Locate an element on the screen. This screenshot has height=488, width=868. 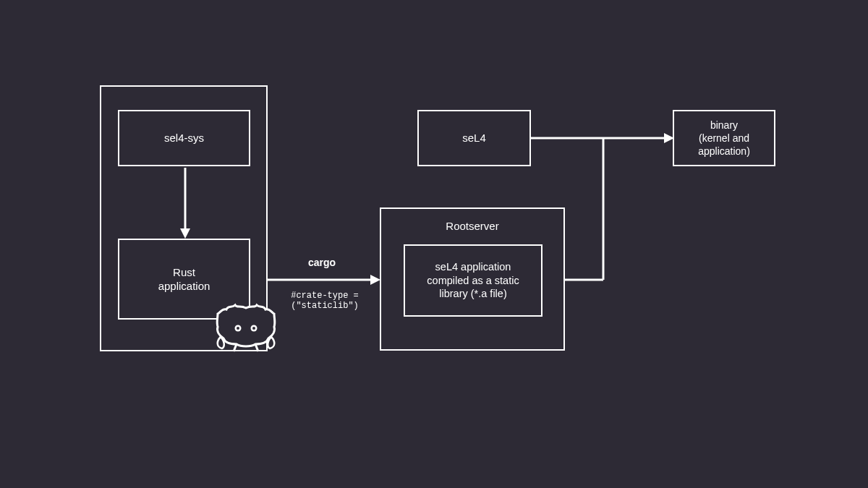
cargo-label: cargo is located at coordinates (322, 263).